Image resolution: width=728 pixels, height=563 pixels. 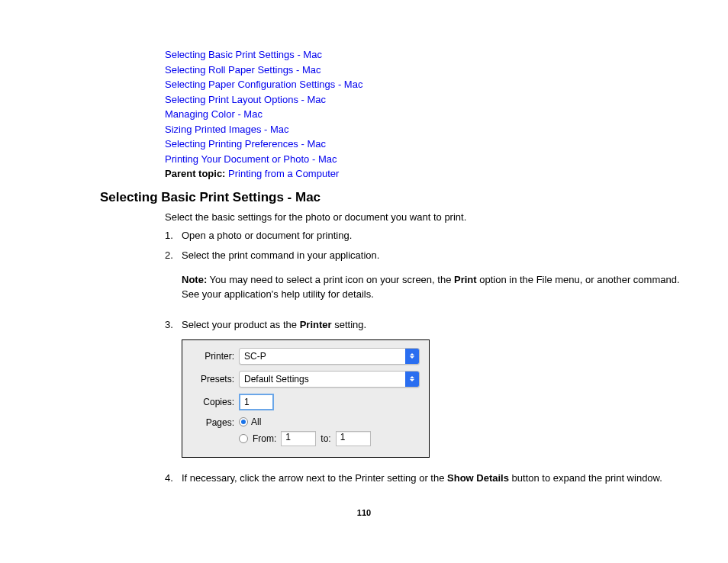 I want to click on step-text-1: If necessary, click the arrow next to th…, so click(x=314, y=478).